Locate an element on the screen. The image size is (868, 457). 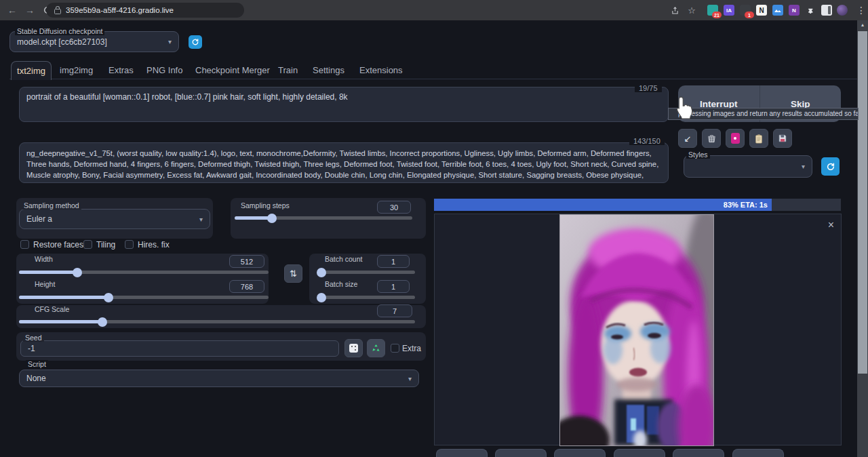
arrow-down-left-icon: ↙ is located at coordinates (688, 138).